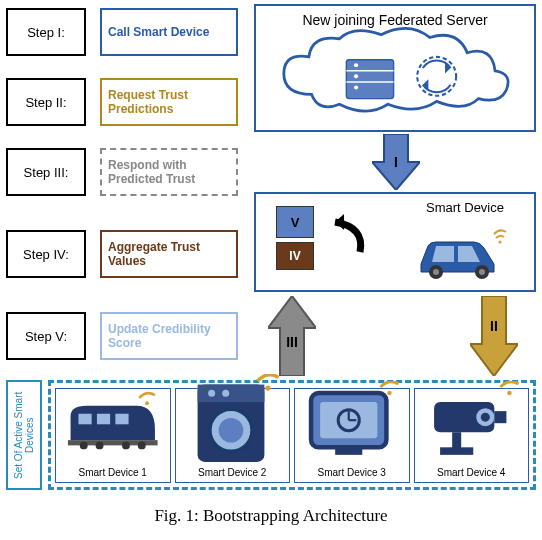 Image resolution: width=542 pixels, height=540 pixels. What do you see at coordinates (169, 336) in the screenshot?
I see `step-5-desc: Update Credibility Score` at bounding box center [169, 336].